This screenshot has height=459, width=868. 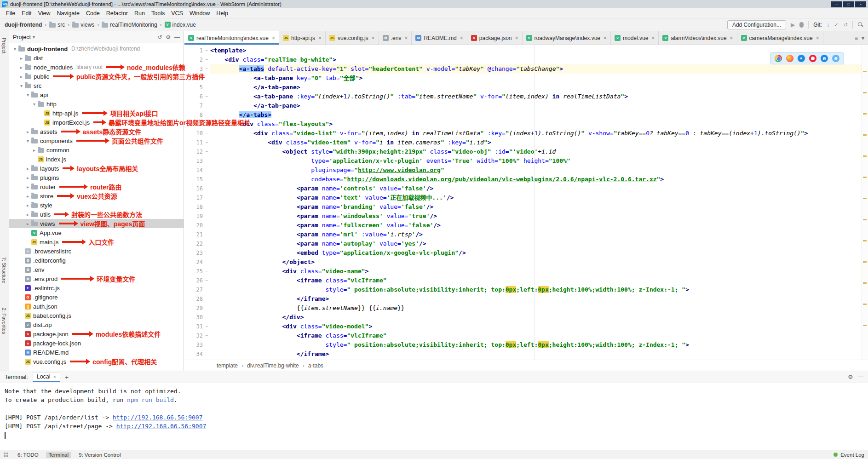 I want to click on tree-row: ▸style, so click(x=97, y=205).